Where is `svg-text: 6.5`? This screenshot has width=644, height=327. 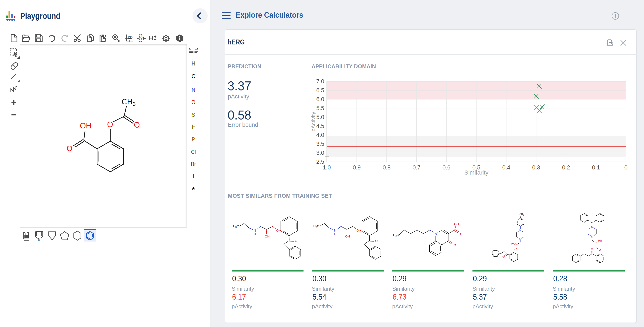
svg-text: 6.5 is located at coordinates (320, 90).